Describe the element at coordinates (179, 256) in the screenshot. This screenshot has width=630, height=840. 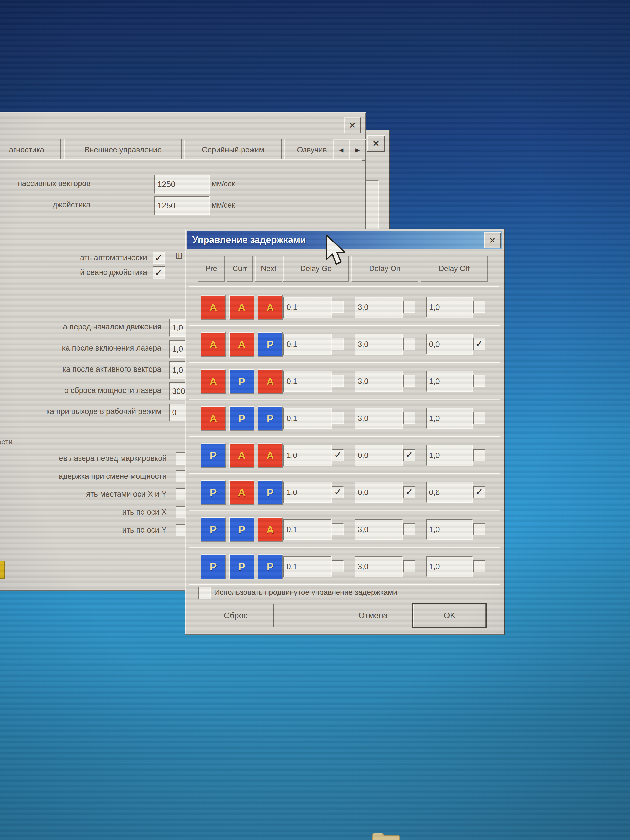
I see `clipped-label: Ш` at that location.